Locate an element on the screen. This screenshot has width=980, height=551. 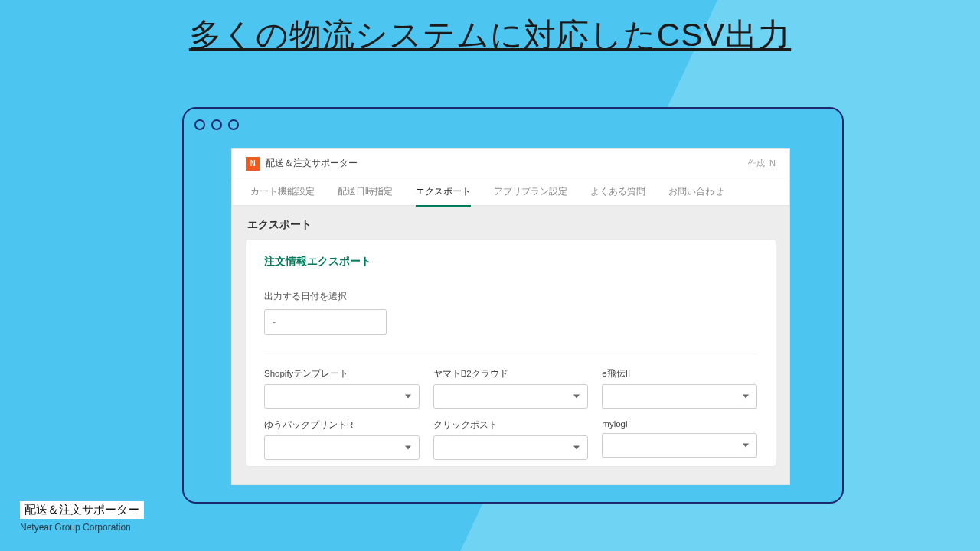
footer-company: Netyear Group Corporation is located at coordinates (82, 527).